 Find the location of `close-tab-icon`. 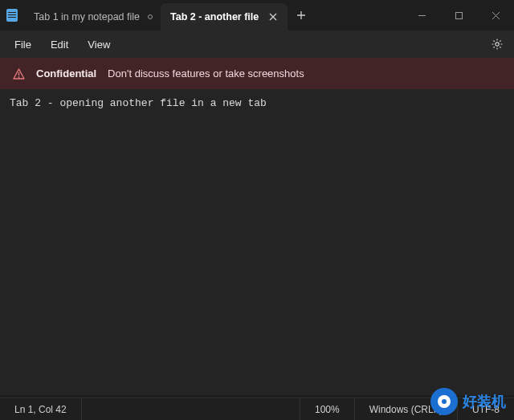

close-tab-icon is located at coordinates (273, 17).